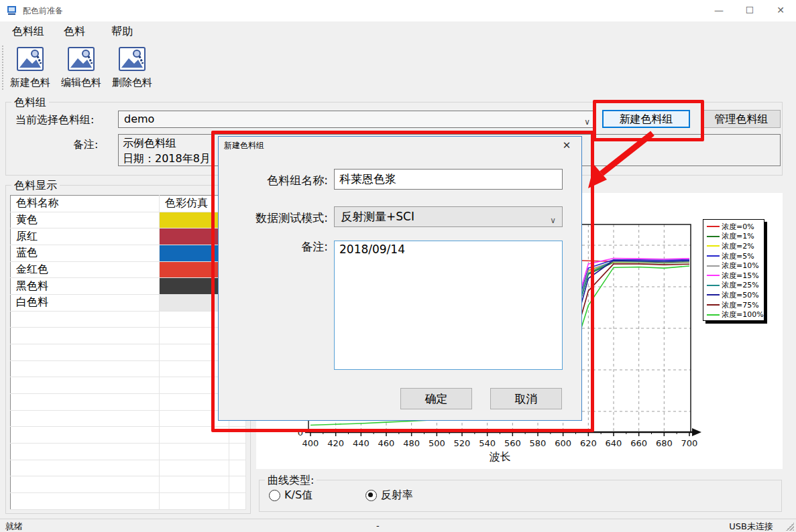 The width and height of the screenshot is (796, 532). I want to click on legend-label: 浓度=75%, so click(740, 306).